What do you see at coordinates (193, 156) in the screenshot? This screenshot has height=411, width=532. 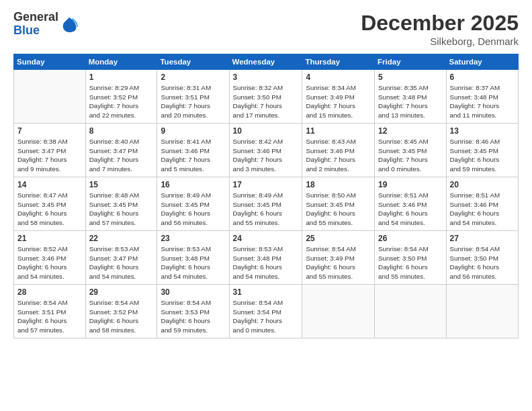 I see `day-info: Sunrise: 8:41 AM Sunset: 3:46 PM Dayligh…` at bounding box center [193, 156].